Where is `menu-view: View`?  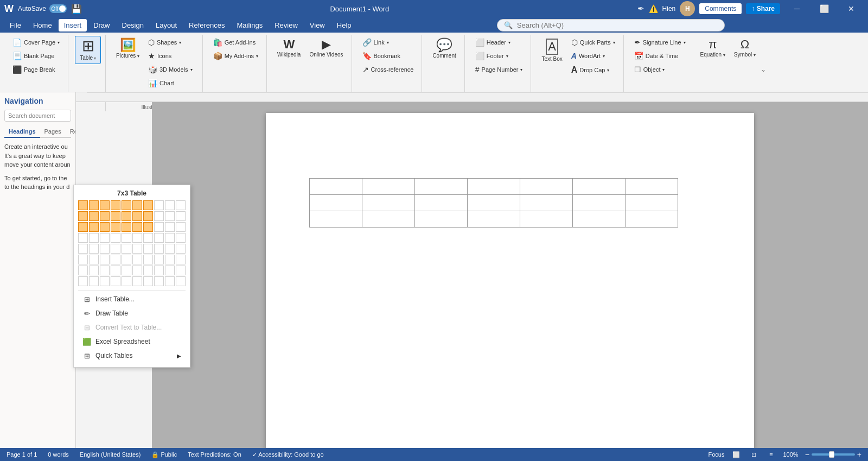
menu-view: View is located at coordinates (317, 25).